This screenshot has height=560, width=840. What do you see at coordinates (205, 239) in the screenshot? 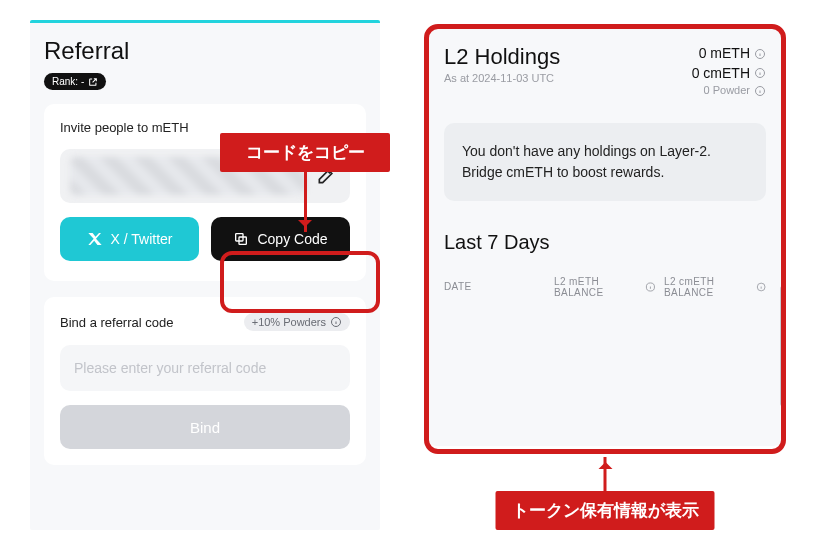
I see `share-buttons: X / Twitter Copy Code` at bounding box center [205, 239].